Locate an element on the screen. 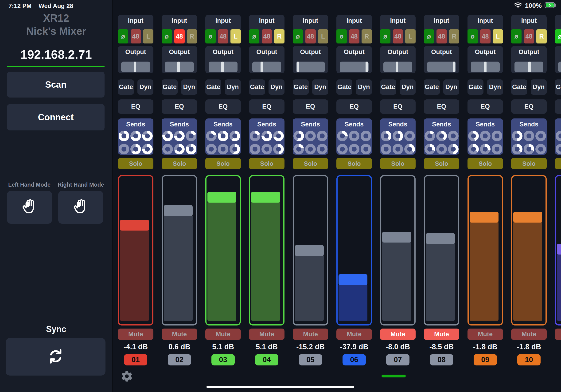  channel-number-badge: 10 is located at coordinates (529, 360).